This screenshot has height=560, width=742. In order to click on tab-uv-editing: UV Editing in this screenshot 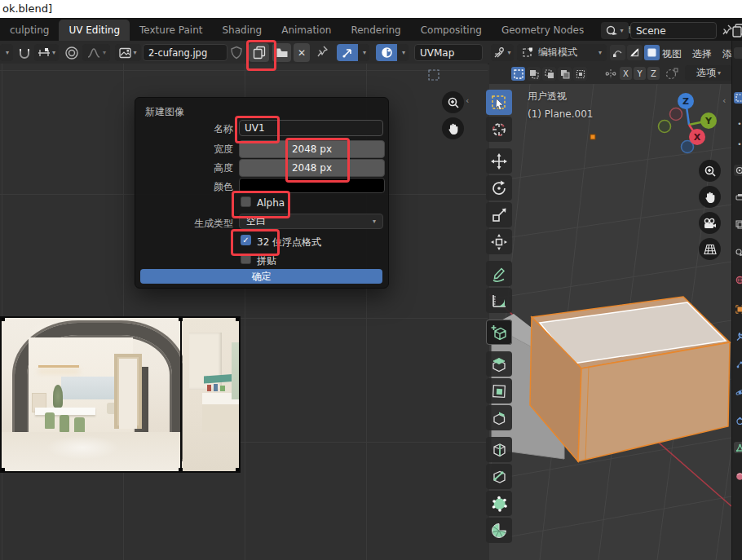, I will do `click(95, 30)`.